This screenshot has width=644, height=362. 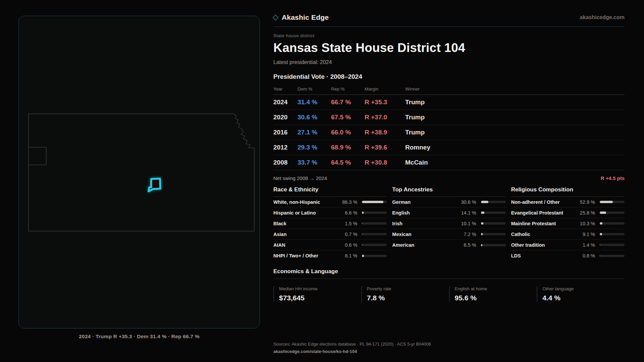 What do you see at coordinates (466, 245) in the screenshot?
I see `demographics-value: 6.5 %` at bounding box center [466, 245].